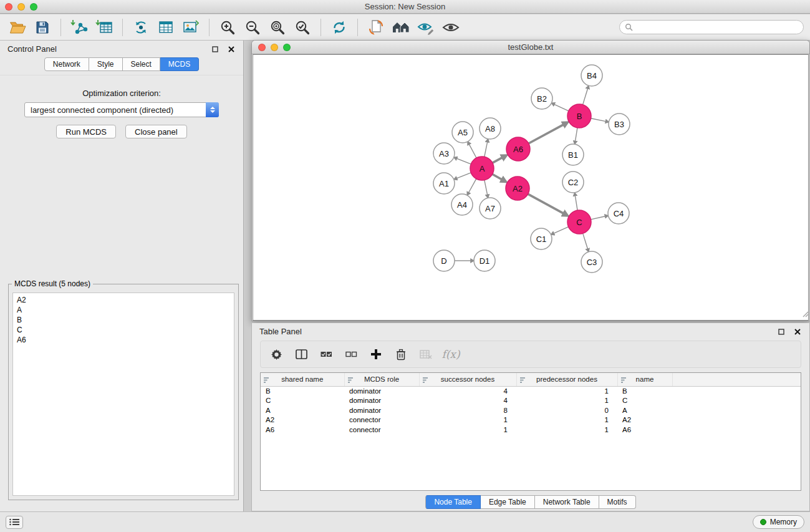 This screenshot has width=810, height=532. Describe the element at coordinates (508, 502) in the screenshot. I see `tab-edge-table: Edge Table` at that location.